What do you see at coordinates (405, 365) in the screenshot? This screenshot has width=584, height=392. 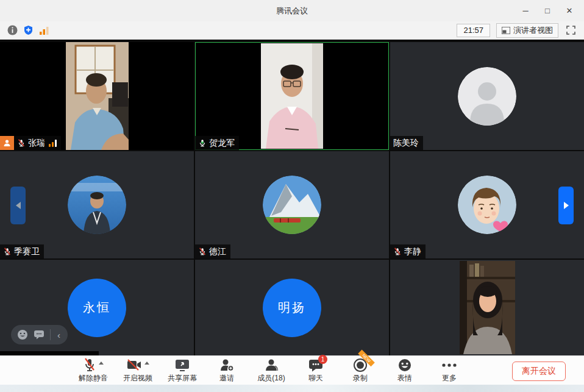 I see `emoji-icon` at bounding box center [405, 365].